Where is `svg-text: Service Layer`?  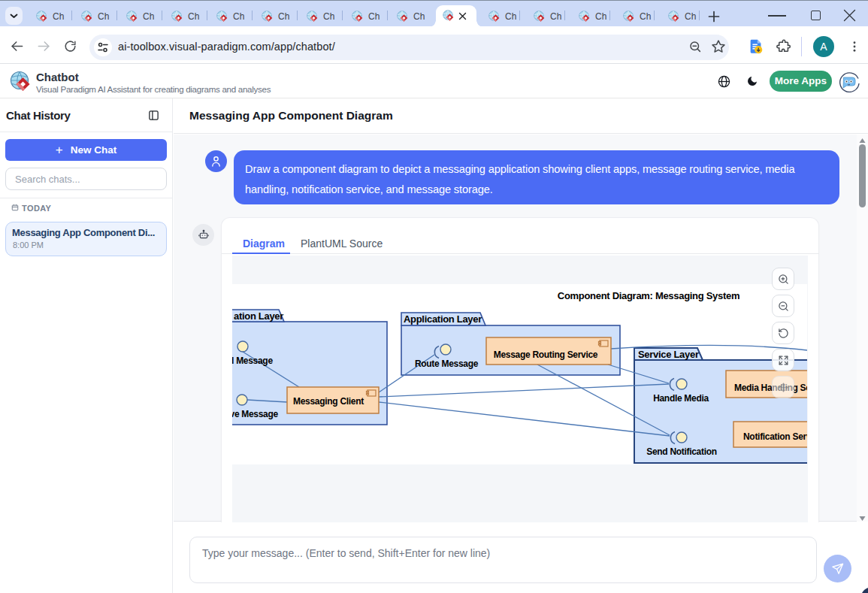
svg-text: Service Layer is located at coordinates (669, 355).